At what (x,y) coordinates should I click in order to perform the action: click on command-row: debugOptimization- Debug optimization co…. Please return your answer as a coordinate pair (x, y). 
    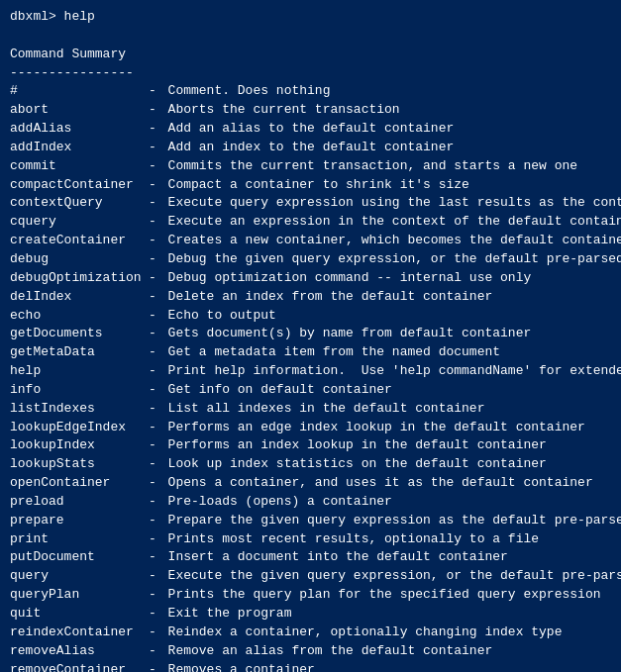
    Looking at the image, I should click on (311, 279).